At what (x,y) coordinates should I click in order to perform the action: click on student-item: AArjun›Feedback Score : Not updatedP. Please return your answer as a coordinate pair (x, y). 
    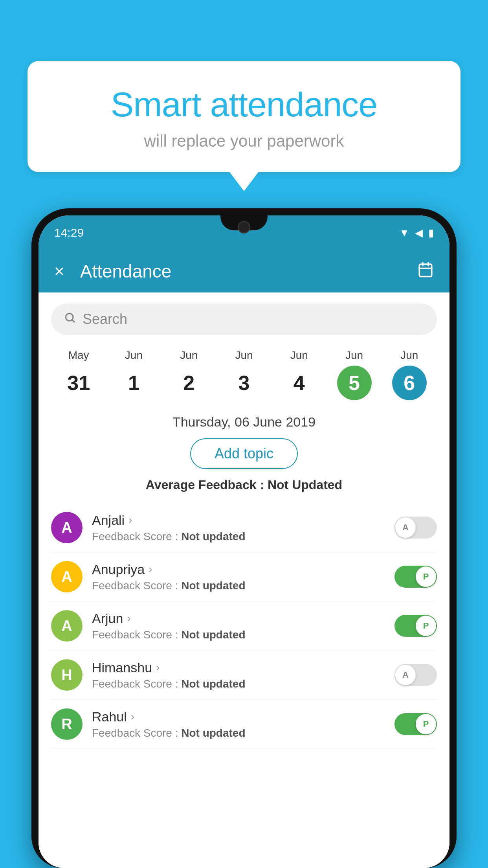
    Looking at the image, I should click on (244, 626).